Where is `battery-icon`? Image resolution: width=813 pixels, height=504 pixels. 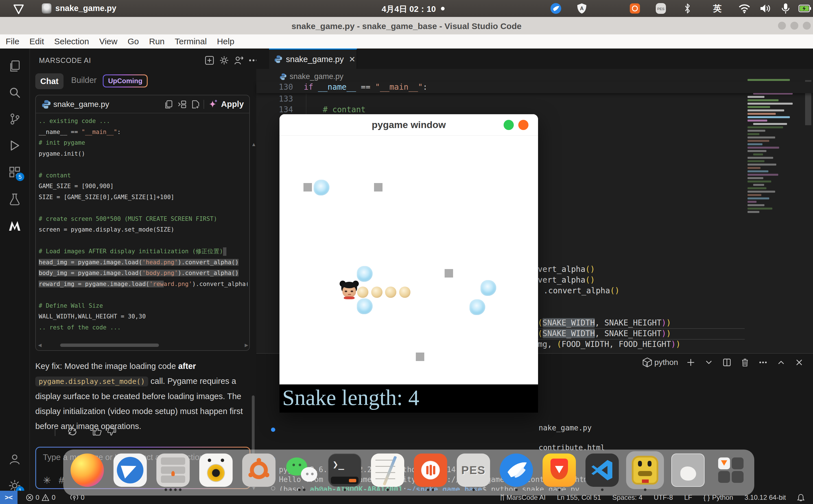
battery-icon is located at coordinates (805, 9).